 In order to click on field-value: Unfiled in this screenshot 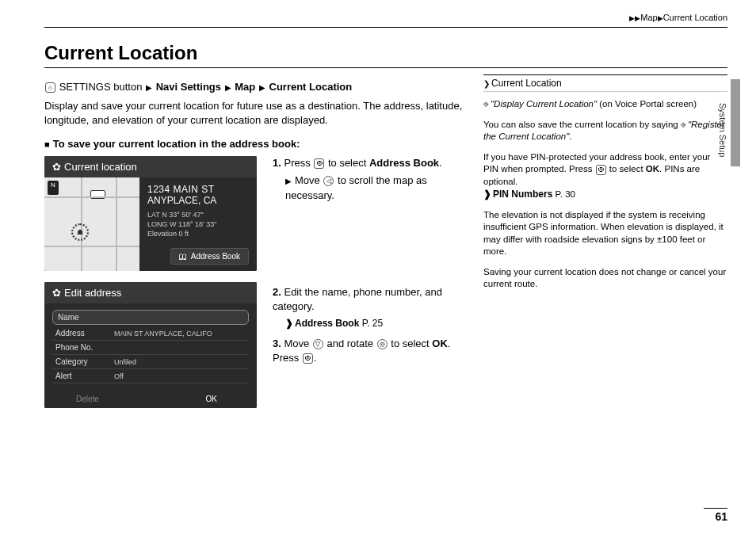, I will do `click(125, 362)`.